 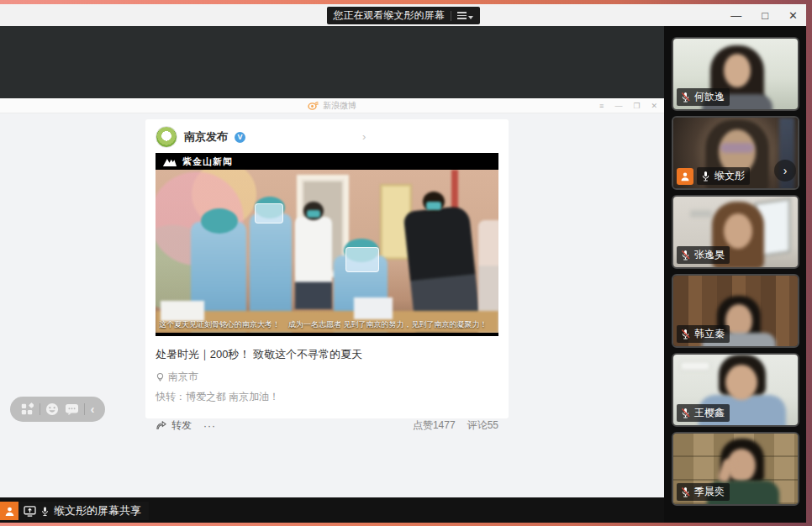 I want to click on weibo-titlebar: 新浪微博 ≡ — ❐ ✕, so click(x=332, y=106).